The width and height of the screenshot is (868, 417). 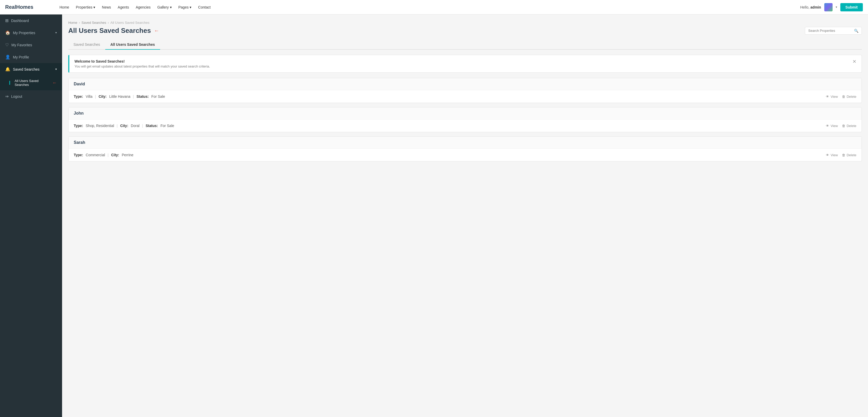 I want to click on view-label: View, so click(x=834, y=96).